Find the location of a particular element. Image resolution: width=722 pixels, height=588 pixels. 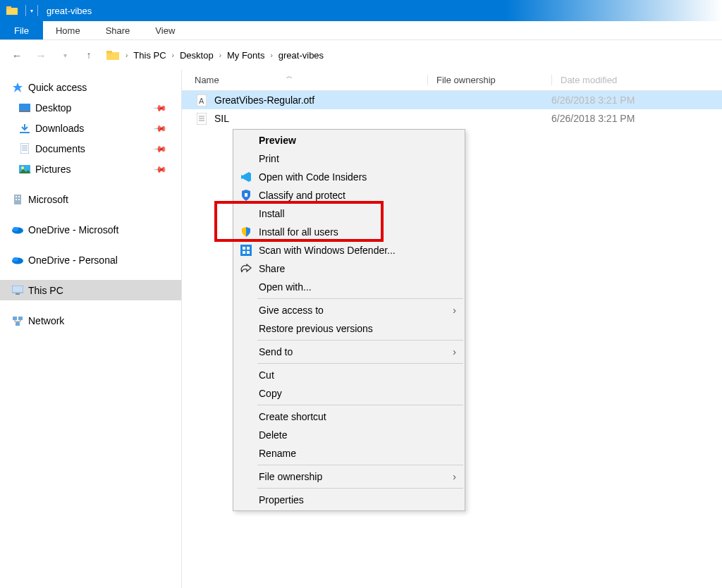

ribbon-tab-share: Share is located at coordinates (118, 30).